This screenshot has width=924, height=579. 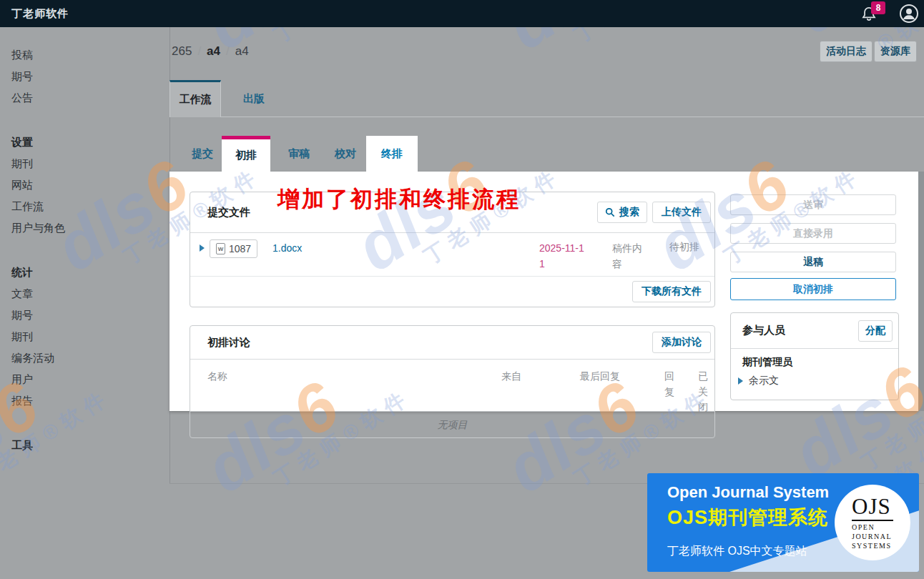 I want to click on file-row: W 1087 1.docx 2025-11-11 稿件内容 待初排, so click(x=452, y=254).